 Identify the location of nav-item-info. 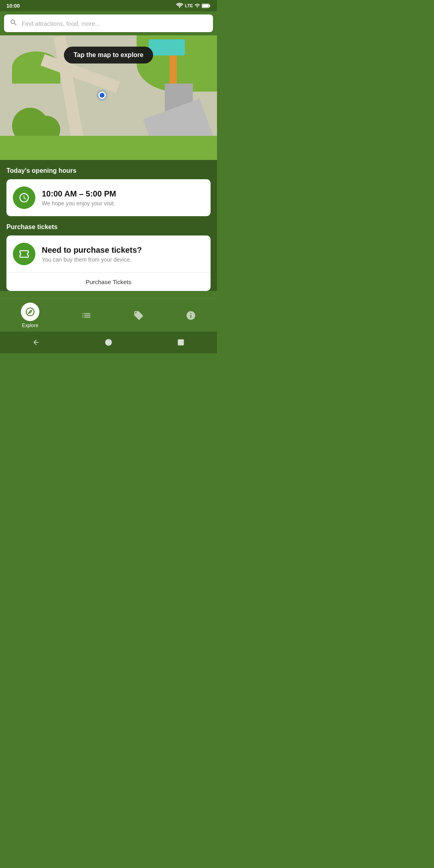
(191, 315).